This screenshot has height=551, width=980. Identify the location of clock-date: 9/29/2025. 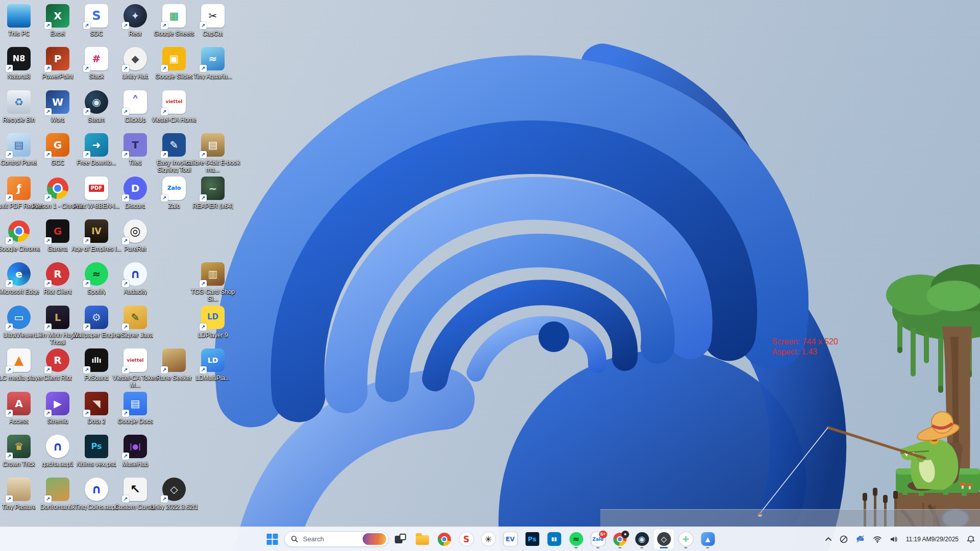
(945, 540).